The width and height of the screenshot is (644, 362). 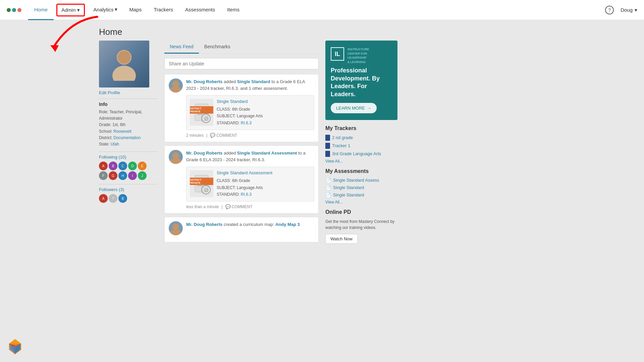 What do you see at coordinates (128, 93) in the screenshot?
I see `edit-profile-link: Edit Profile` at bounding box center [128, 93].